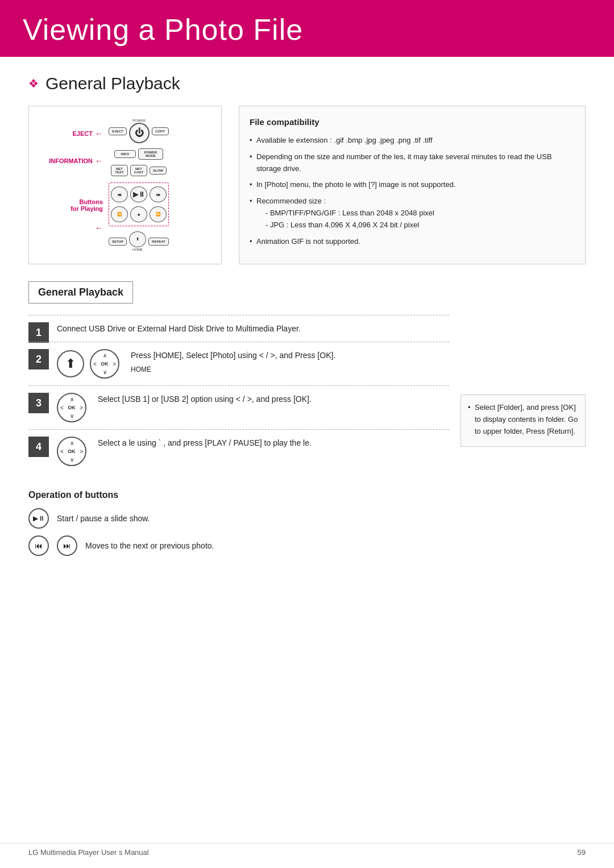 The width and height of the screenshot is (614, 868). What do you see at coordinates (160, 131) in the screenshot?
I see `copy-btn: COPY` at bounding box center [160, 131].